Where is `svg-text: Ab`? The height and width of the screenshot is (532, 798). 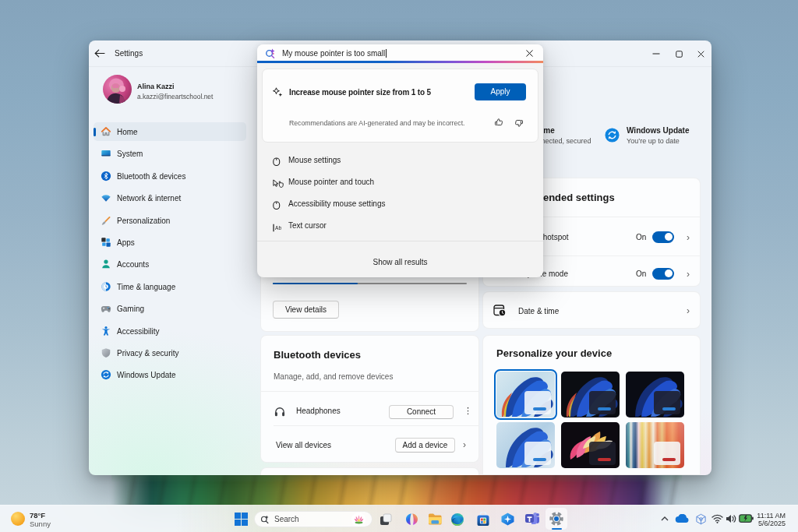 svg-text: Ab is located at coordinates (278, 227).